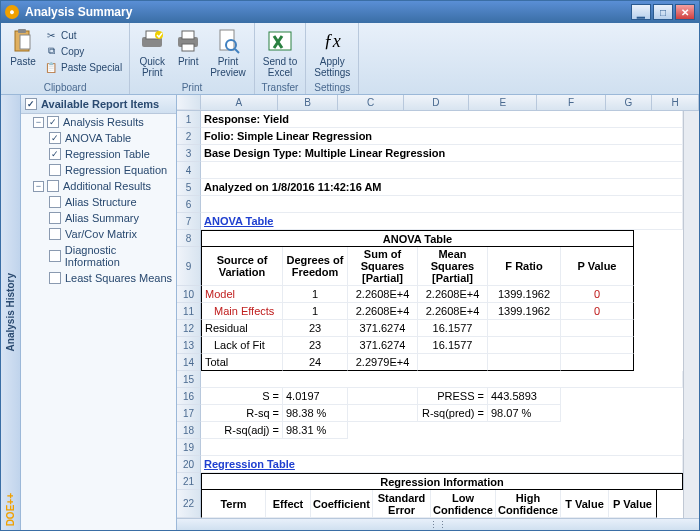 This screenshot has height=531, width=700. Describe the element at coordinates (691, 314) in the screenshot. I see `vertical-scrollbar` at that location.